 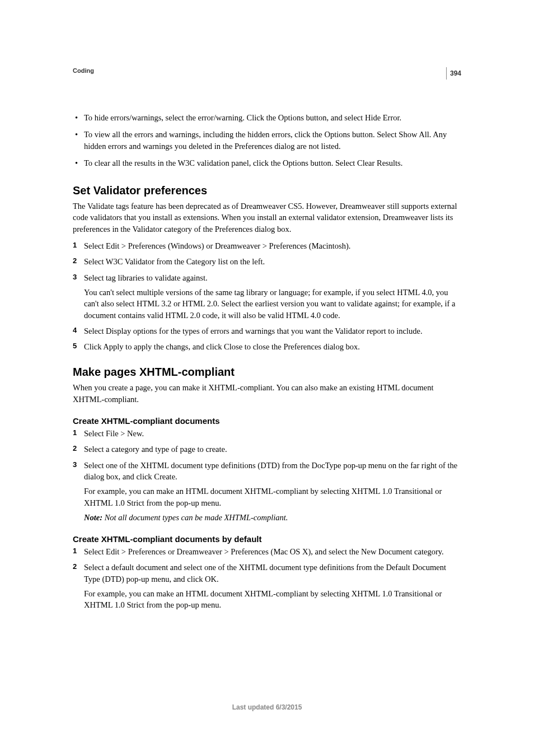 What do you see at coordinates (267, 372) in the screenshot?
I see `heading-xhtml: Make pages XHTML-compliant` at bounding box center [267, 372].